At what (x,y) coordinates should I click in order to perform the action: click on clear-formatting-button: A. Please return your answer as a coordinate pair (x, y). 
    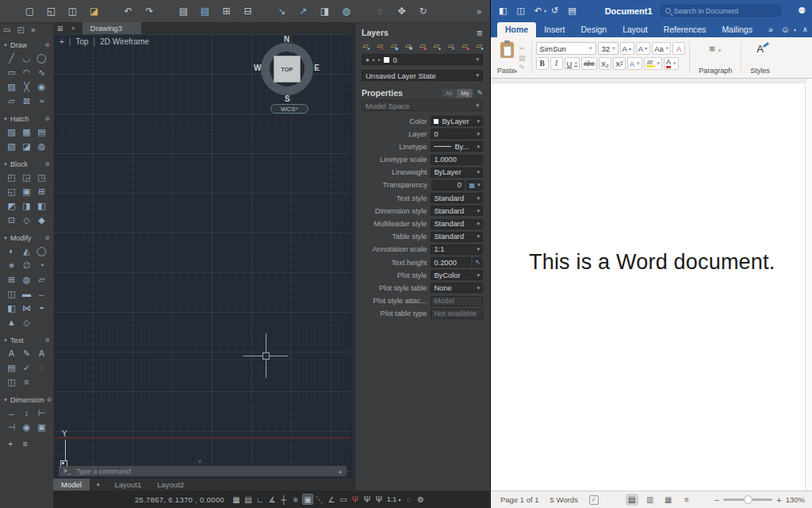
    Looking at the image, I should click on (679, 48).